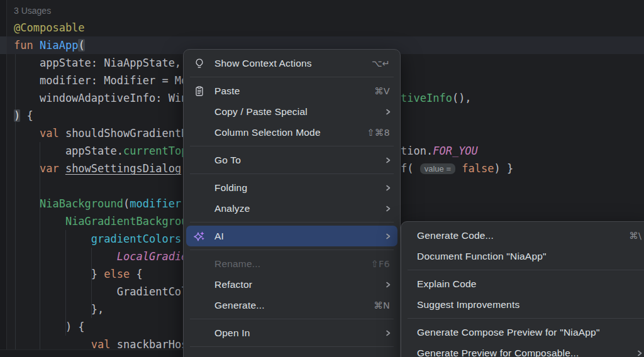 This screenshot has width=644, height=357. I want to click on code-line: } else {, so click(101, 274).